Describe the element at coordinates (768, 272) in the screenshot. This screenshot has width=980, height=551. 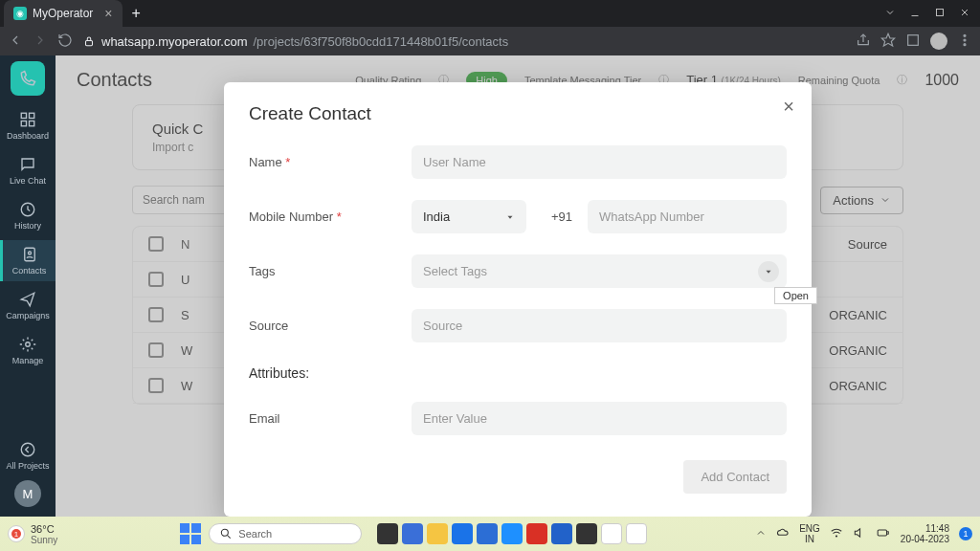
I see `tags-dropdown-button` at that location.